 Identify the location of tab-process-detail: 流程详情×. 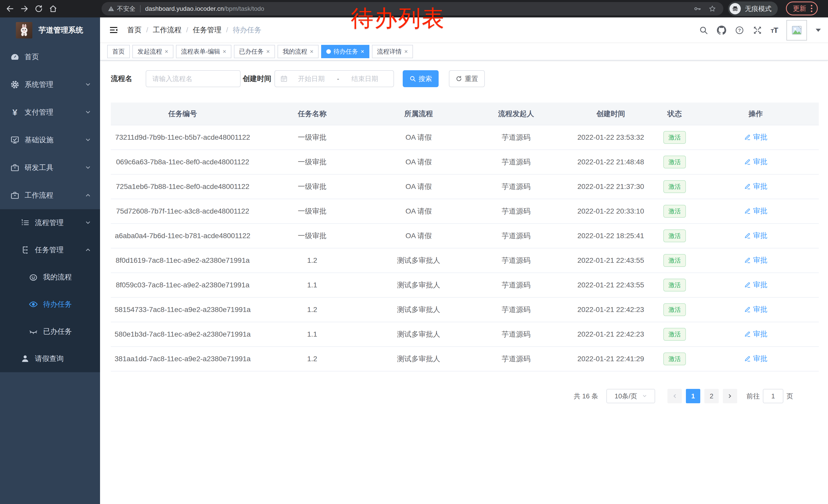
(392, 52).